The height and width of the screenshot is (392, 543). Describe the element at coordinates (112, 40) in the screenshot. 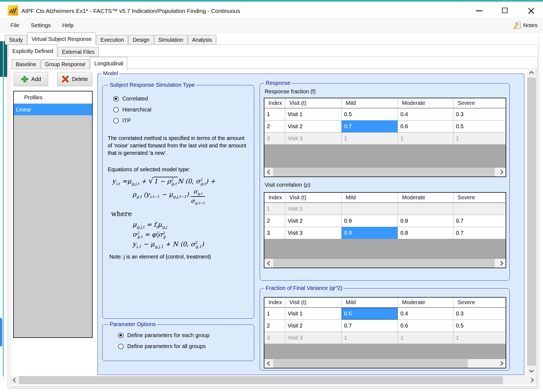

I see `tab-execution: Execution` at that location.